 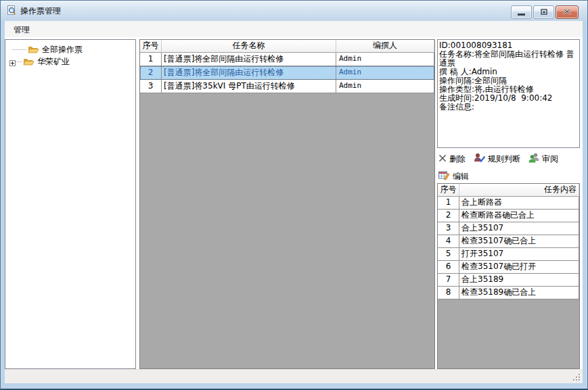 I want to click on minimize-button, so click(x=521, y=12).